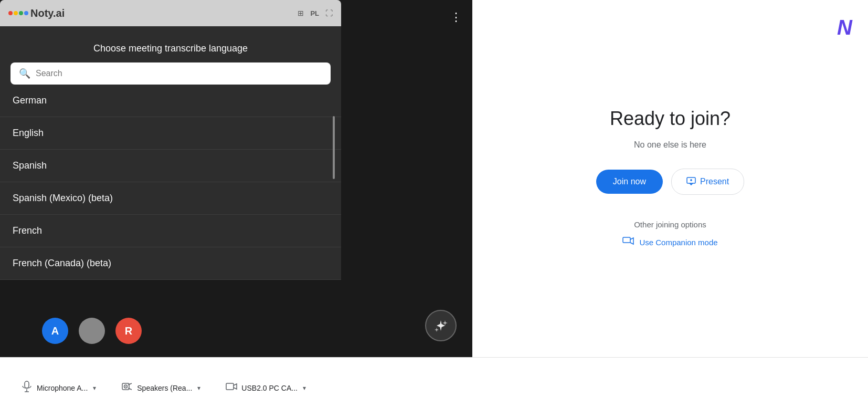 Image resolution: width=868 pixels, height=418 pixels. What do you see at coordinates (47, 14) in the screenshot?
I see `noty-logo-text: Noty.ai` at bounding box center [47, 14].